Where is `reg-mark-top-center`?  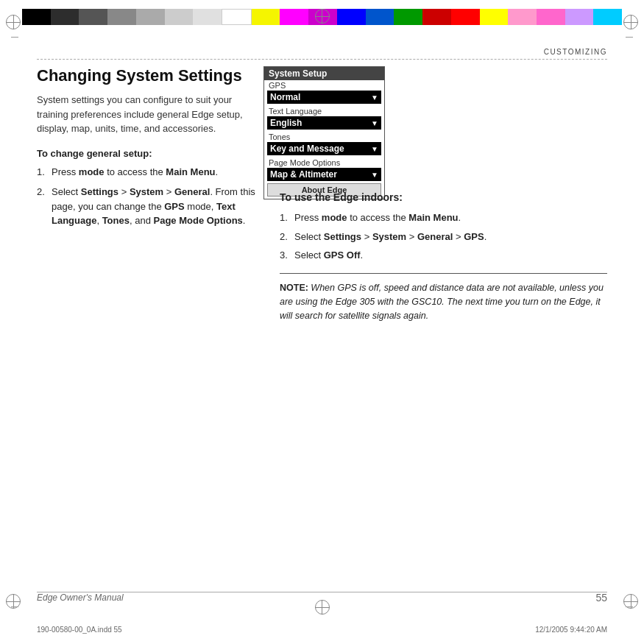
reg-mark-top-center is located at coordinates (322, 16).